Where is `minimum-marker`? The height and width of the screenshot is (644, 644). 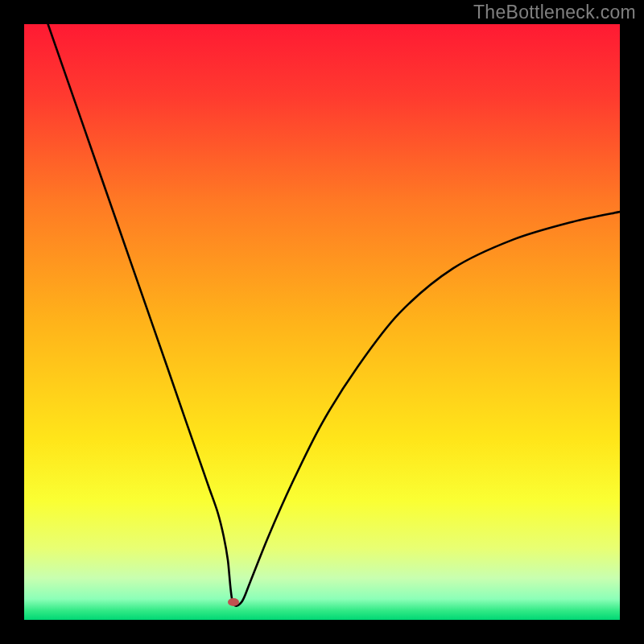 minimum-marker is located at coordinates (233, 602).